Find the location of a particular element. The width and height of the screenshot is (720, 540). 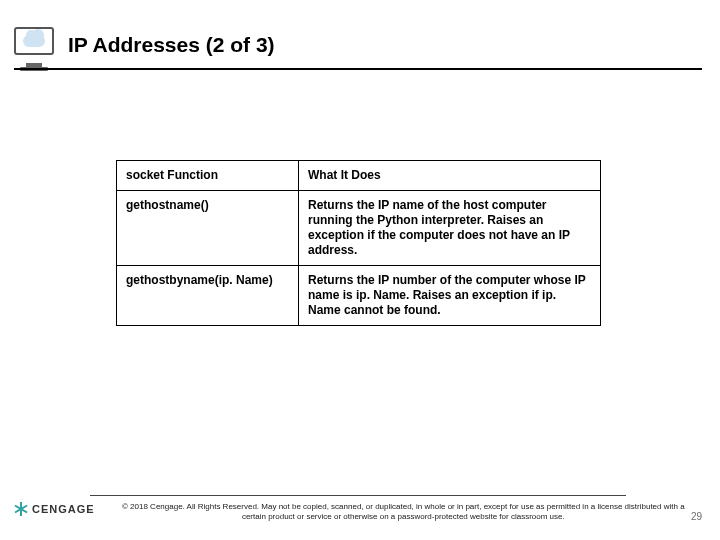

table-row: gethostbyname(ip. Name) Returns the IP n… is located at coordinates (359, 296).